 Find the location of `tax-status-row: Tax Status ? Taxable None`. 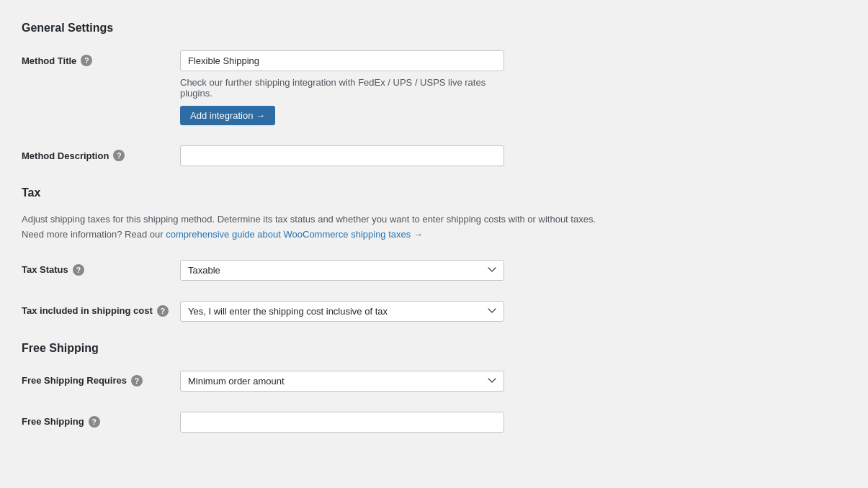

tax-status-row: Tax Status ? Taxable None is located at coordinates (434, 271).